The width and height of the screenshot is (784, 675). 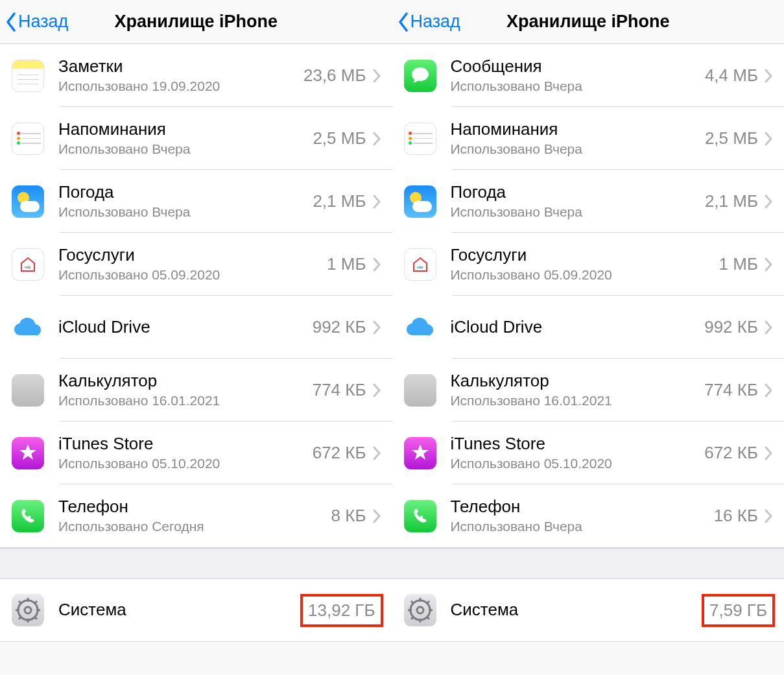 What do you see at coordinates (578, 464) in the screenshot?
I see `app-last-used: Использовано 05.10.2020` at bounding box center [578, 464].